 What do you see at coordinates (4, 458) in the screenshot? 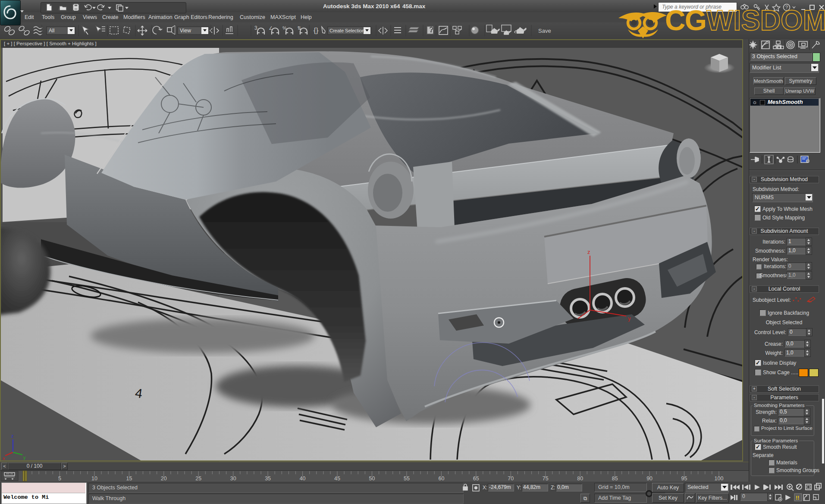
I see `svg-text: x` at bounding box center [4, 458].